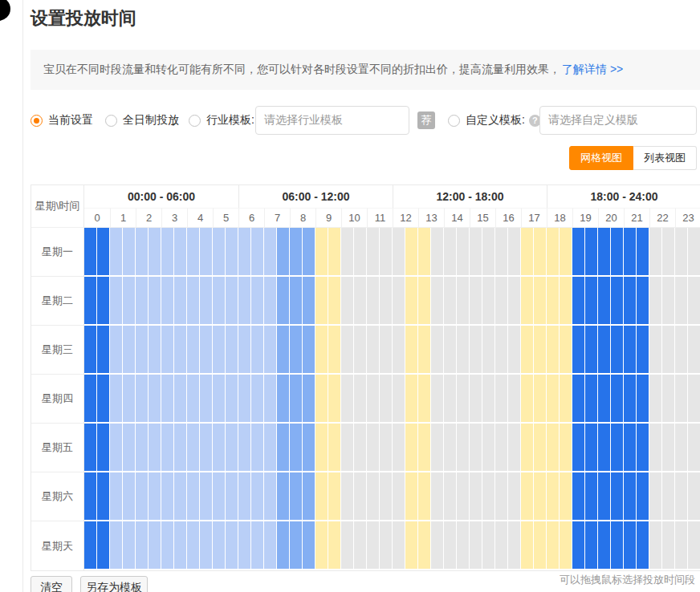  I want to click on industry-template-select: 请选择行业模板, so click(332, 120).